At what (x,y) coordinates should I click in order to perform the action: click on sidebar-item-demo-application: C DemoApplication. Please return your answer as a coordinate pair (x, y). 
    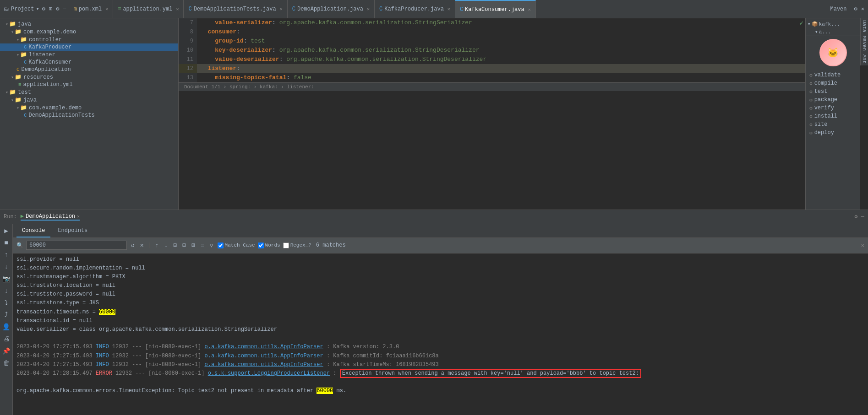
    Looking at the image, I should click on (89, 70).